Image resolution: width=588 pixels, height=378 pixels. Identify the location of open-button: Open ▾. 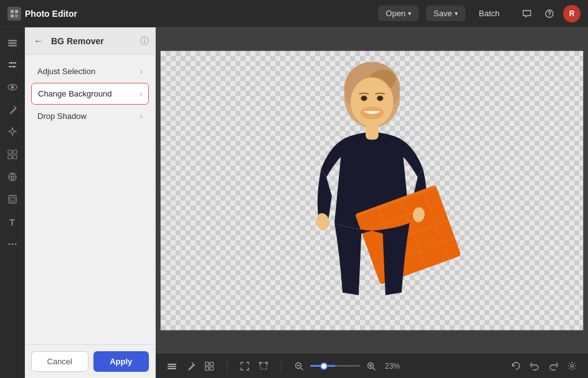
(399, 14).